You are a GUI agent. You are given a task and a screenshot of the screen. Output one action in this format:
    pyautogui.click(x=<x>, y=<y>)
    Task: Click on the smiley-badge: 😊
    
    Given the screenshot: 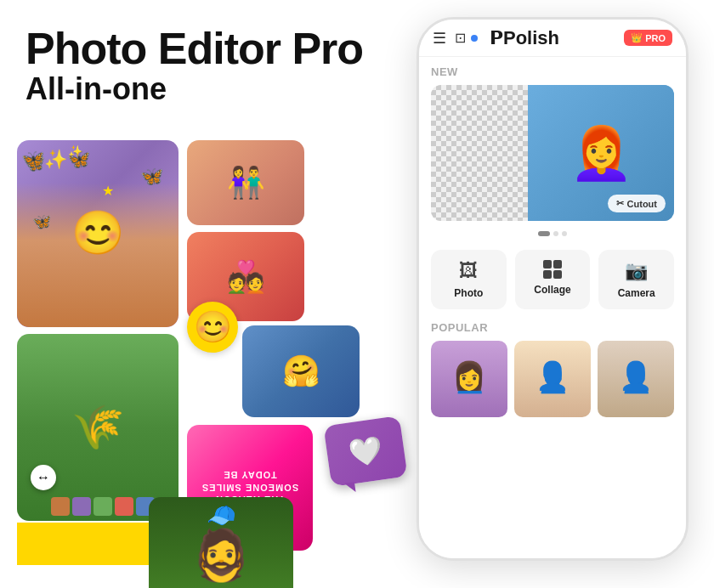 What is the action you would take?
    pyautogui.click(x=212, y=327)
    